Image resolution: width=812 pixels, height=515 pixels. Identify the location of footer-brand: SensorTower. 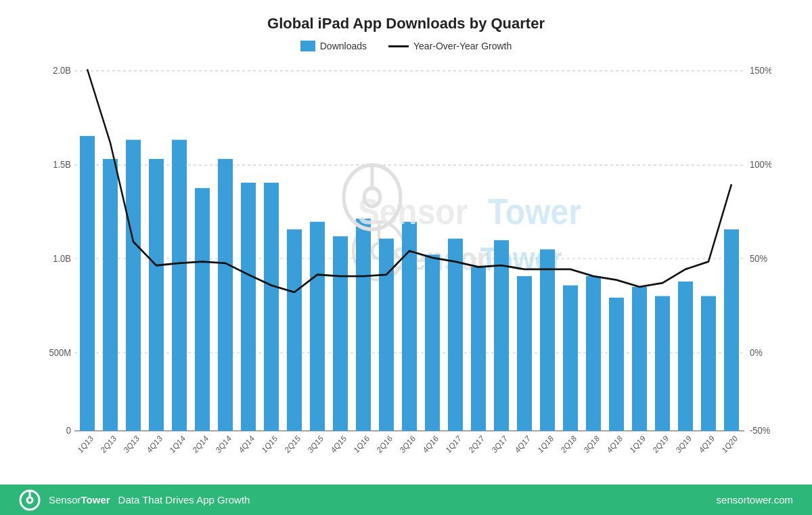
(80, 499).